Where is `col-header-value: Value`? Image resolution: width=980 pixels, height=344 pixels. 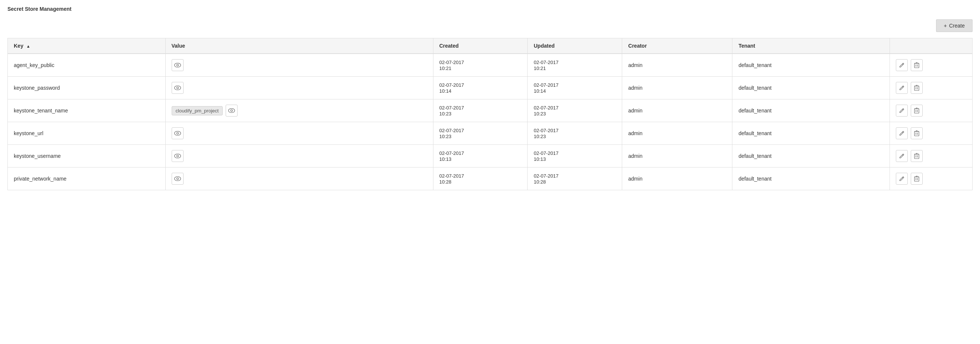 col-header-value: Value is located at coordinates (299, 46).